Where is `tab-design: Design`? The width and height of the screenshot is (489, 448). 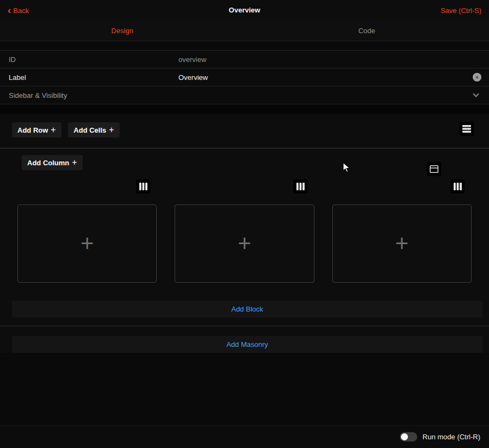
tab-design: Design is located at coordinates (122, 30).